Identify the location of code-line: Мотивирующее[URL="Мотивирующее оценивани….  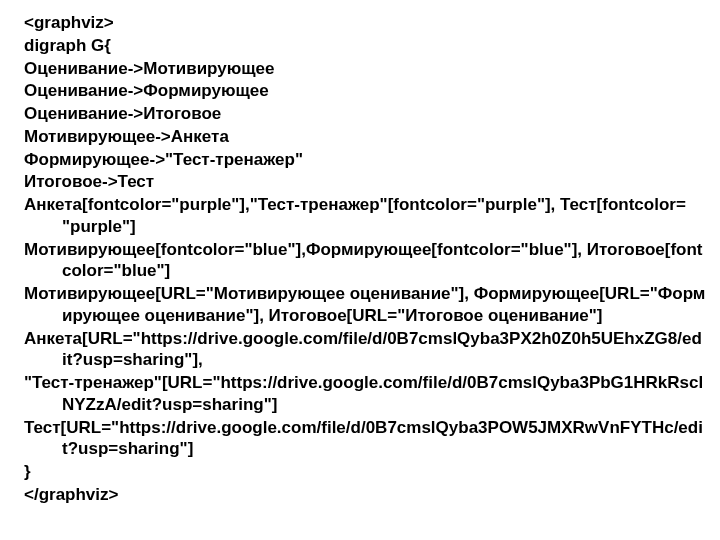
(365, 305).